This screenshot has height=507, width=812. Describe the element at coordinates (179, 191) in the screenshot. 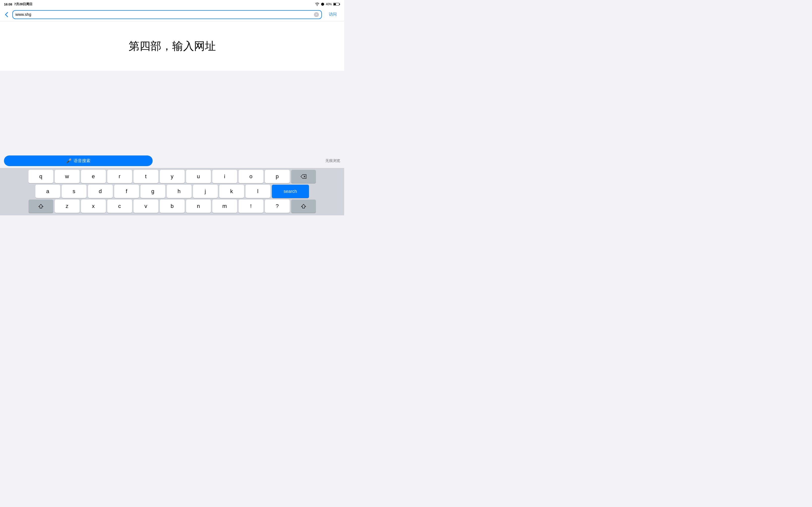

I see `key-h: h` at that location.